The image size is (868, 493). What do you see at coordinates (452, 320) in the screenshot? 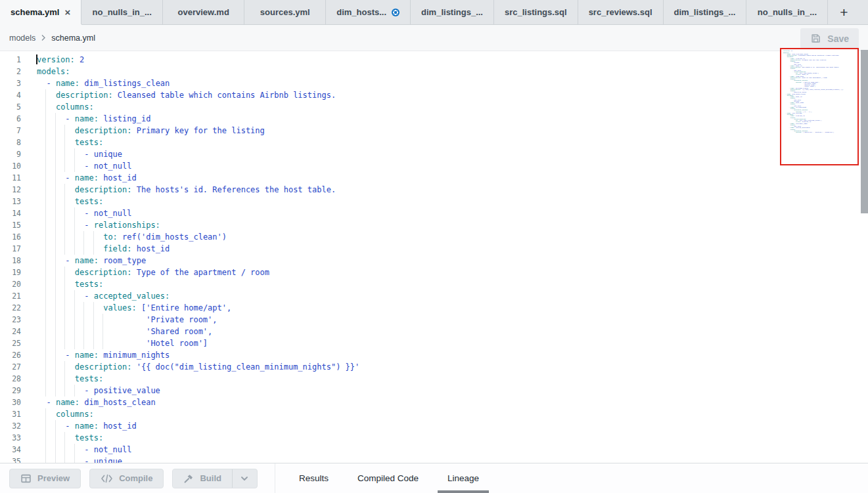
I see `code-line-text: 'Private room',` at bounding box center [452, 320].